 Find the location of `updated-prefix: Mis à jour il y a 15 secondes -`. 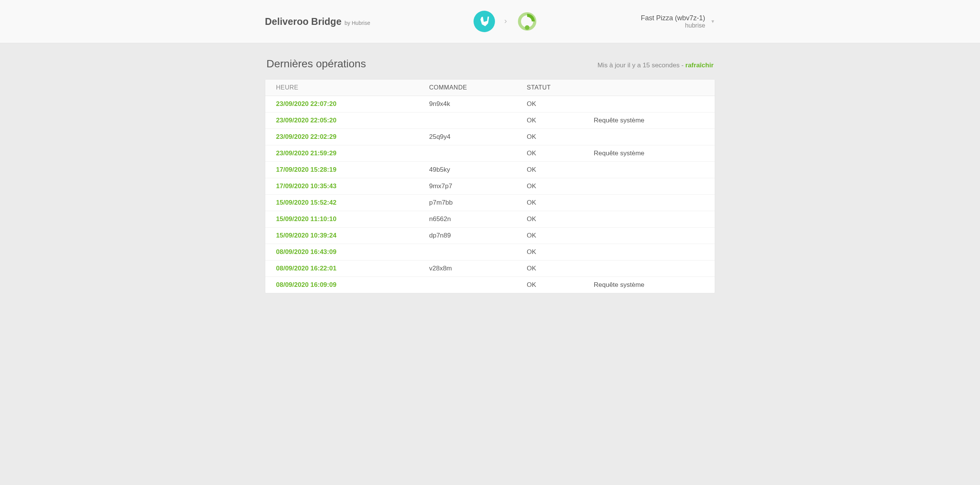

updated-prefix: Mis à jour il y a 15 secondes - is located at coordinates (642, 65).